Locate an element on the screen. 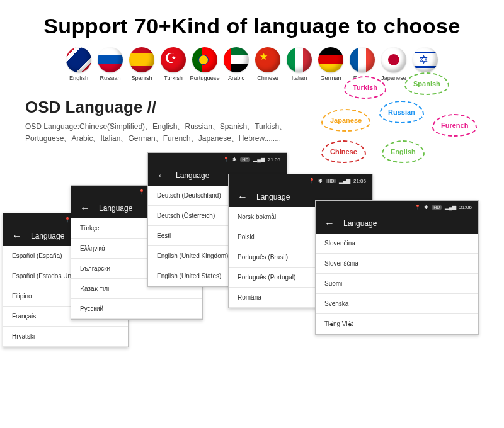 The width and height of the screenshot is (504, 428). flag-tr-icon is located at coordinates (173, 60).